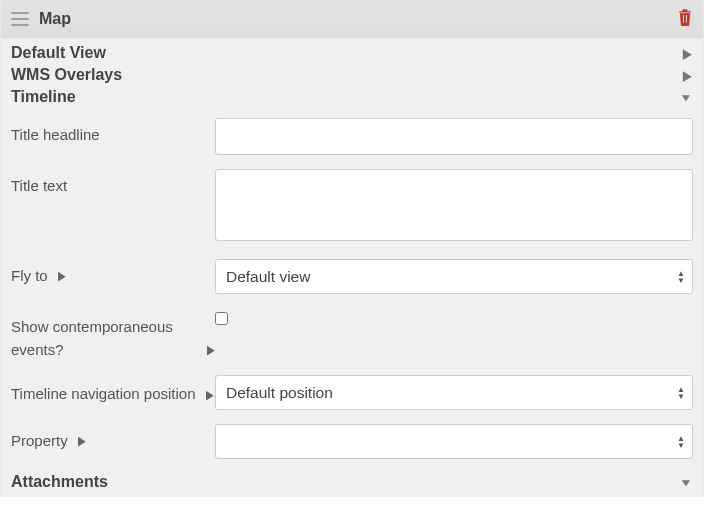 The height and width of the screenshot is (527, 704). What do you see at coordinates (113, 130) in the screenshot?
I see `label-title-headline: Title headline` at bounding box center [113, 130].